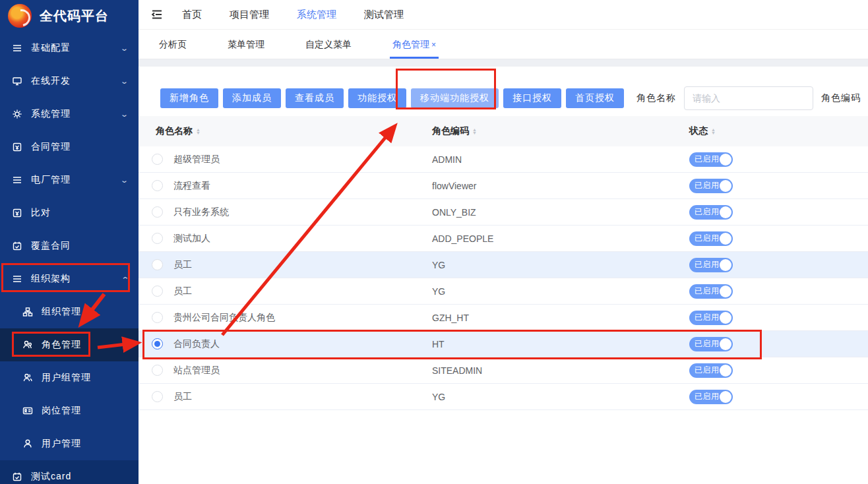 This screenshot has width=868, height=484. What do you see at coordinates (249, 15) in the screenshot?
I see `nav-item-project-mgmt: 项目管理` at bounding box center [249, 15].